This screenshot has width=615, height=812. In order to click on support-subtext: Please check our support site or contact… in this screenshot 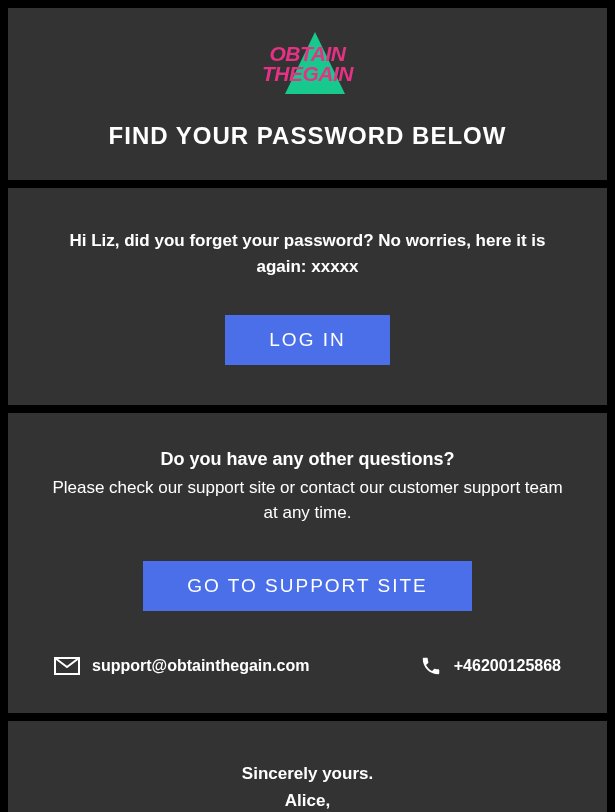, I will do `click(308, 500)`.